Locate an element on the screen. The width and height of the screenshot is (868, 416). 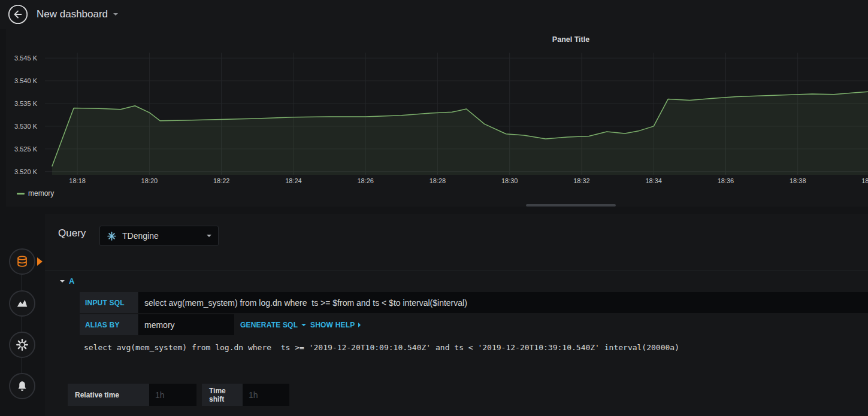
alias-by-field is located at coordinates (186, 324).